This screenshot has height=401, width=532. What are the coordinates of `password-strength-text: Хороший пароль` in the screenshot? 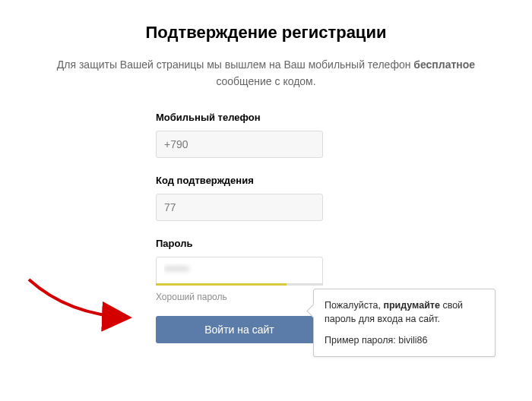 It's located at (239, 297).